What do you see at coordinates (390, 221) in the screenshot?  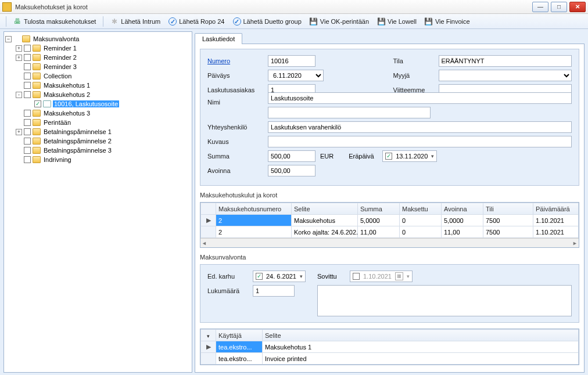 I see `table-row: ▶2Maksukehotus5,000005,000075001.10.2021` at bounding box center [390, 221].